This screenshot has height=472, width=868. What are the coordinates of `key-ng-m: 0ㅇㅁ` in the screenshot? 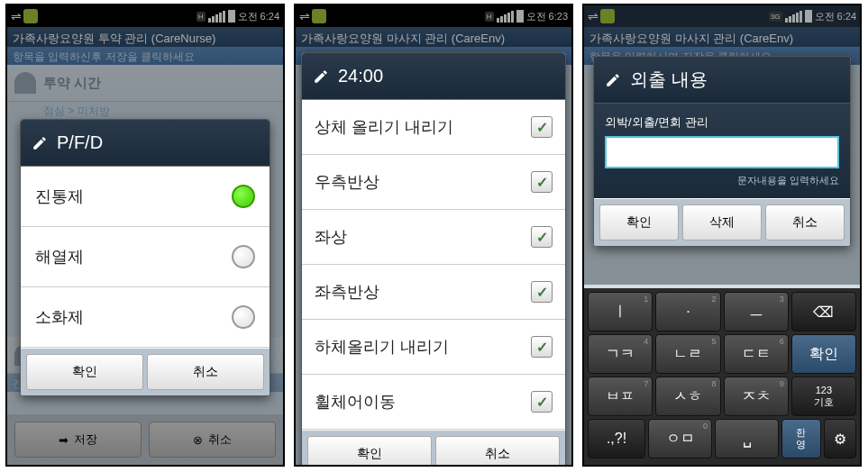 It's located at (680, 439).